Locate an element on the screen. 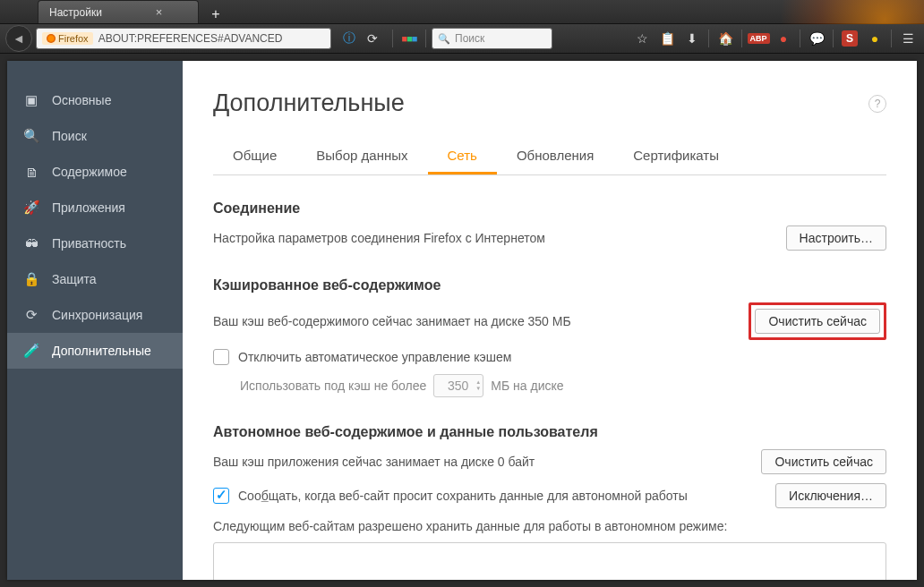 This screenshot has width=924, height=587. clipboard-icon: 📋 is located at coordinates (667, 38).